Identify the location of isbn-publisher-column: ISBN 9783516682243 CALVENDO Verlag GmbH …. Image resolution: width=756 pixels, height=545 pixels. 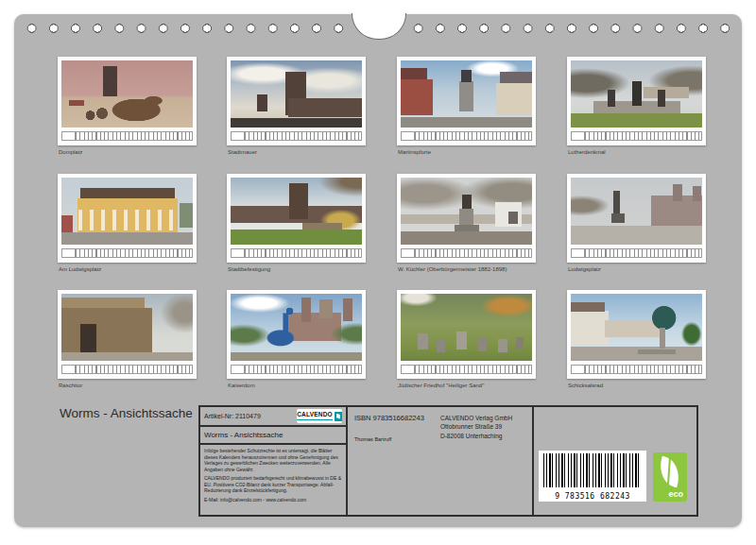
(440, 461).